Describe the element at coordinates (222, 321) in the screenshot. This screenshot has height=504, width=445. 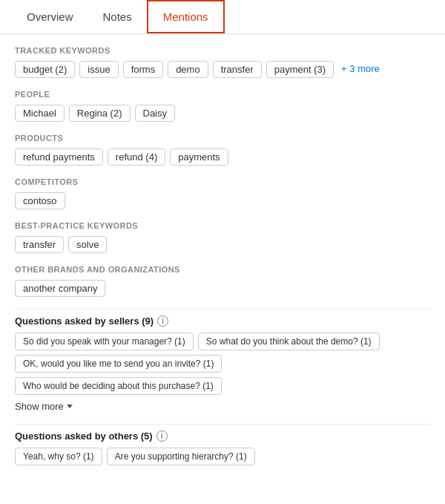
I see `questions-sellers-title: Questions asked by sellers (9) i` at that location.